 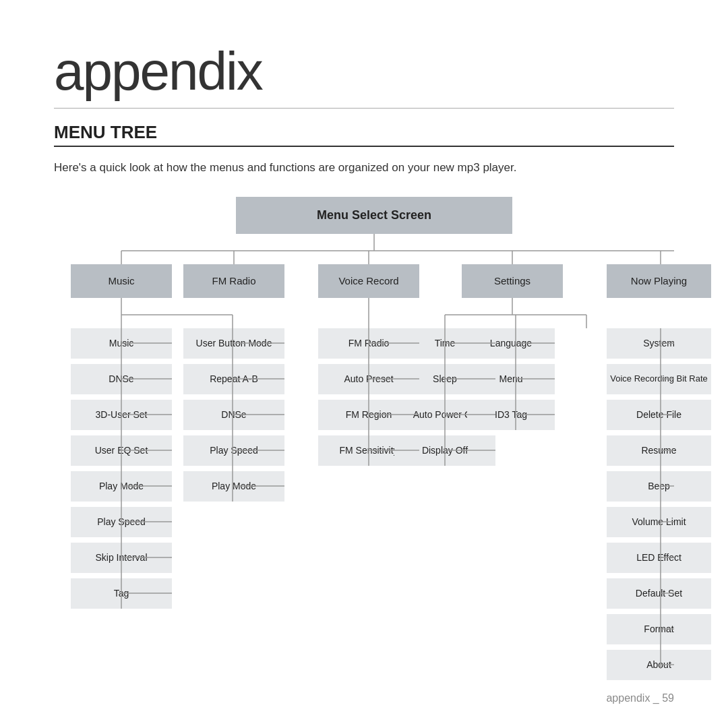 What do you see at coordinates (364, 132) in the screenshot?
I see `section-title: MENU TREE` at bounding box center [364, 132].